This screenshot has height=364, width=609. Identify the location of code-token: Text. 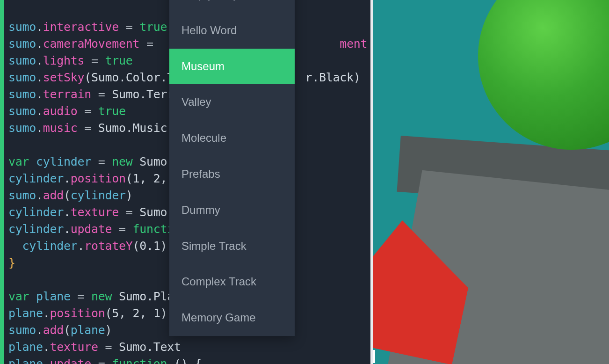
(167, 347).